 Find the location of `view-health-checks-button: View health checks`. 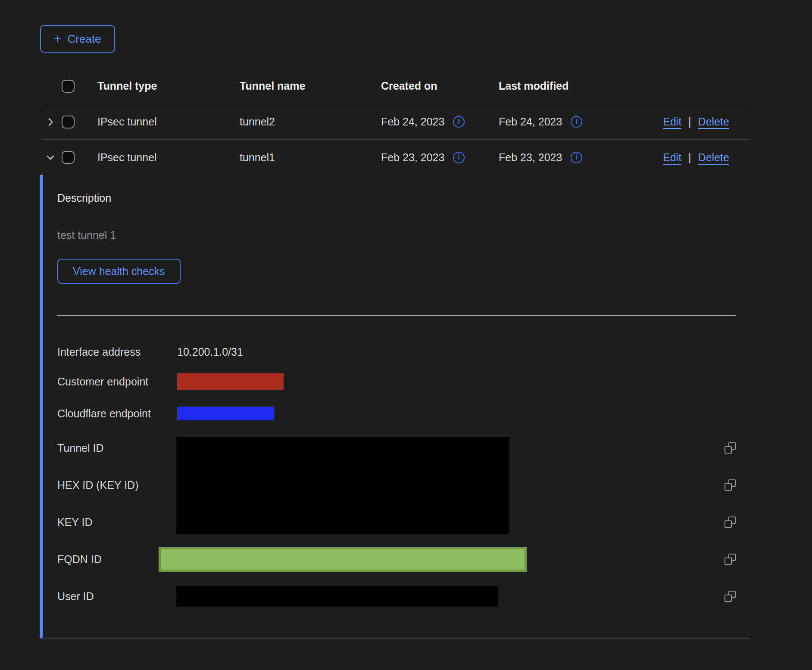

view-health-checks-button: View health checks is located at coordinates (119, 271).